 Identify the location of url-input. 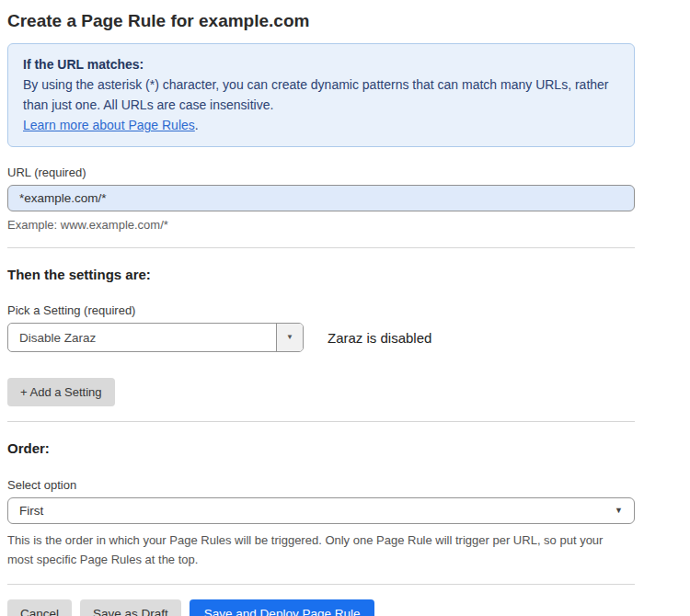
(321, 199).